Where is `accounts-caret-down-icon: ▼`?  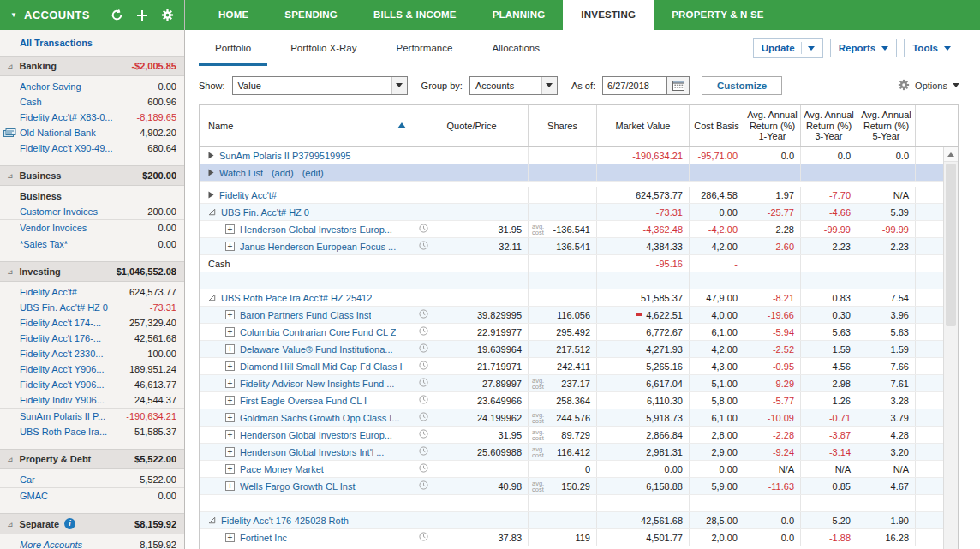 accounts-caret-down-icon: ▼ is located at coordinates (14, 15).